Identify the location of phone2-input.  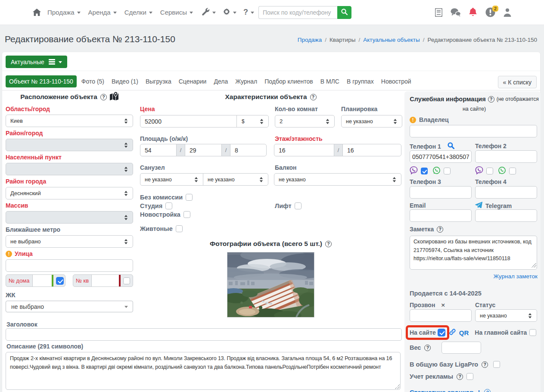
(506, 157).